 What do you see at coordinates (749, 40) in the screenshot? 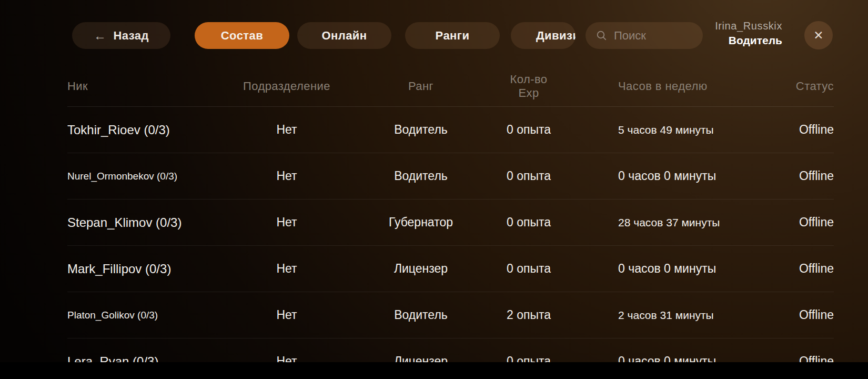
I see `user-role: Водитель` at bounding box center [749, 40].